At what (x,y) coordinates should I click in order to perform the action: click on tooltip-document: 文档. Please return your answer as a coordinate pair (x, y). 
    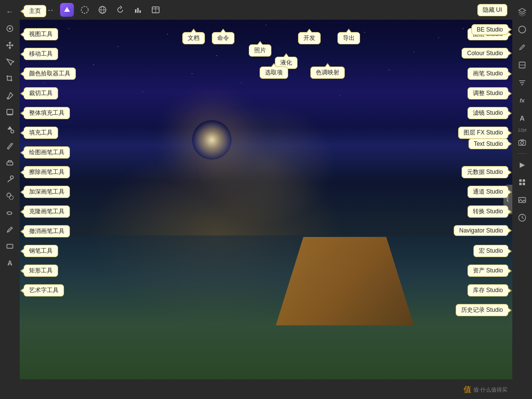
    Looking at the image, I should click on (194, 38).